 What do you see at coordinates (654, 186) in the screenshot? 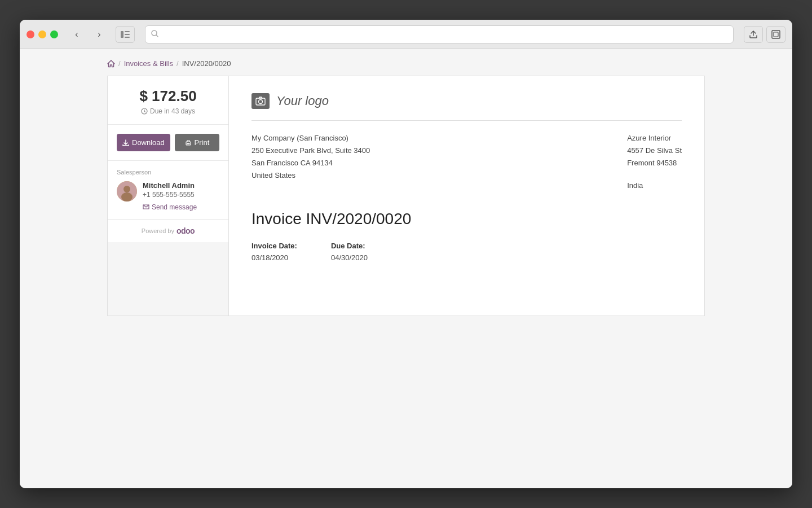
I see `to-country: India` at bounding box center [654, 186].